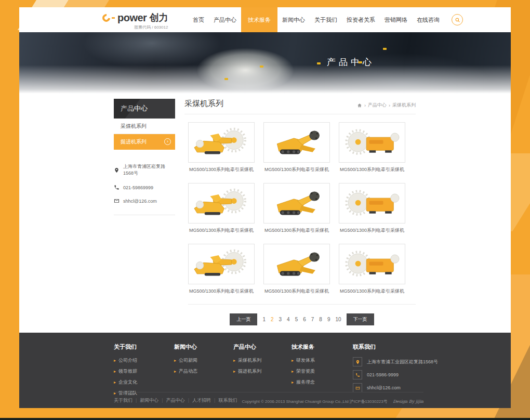 The image size is (530, 420). What do you see at coordinates (377, 105) in the screenshot?
I see `breadcrumb-products: 产品中心` at bounding box center [377, 105].